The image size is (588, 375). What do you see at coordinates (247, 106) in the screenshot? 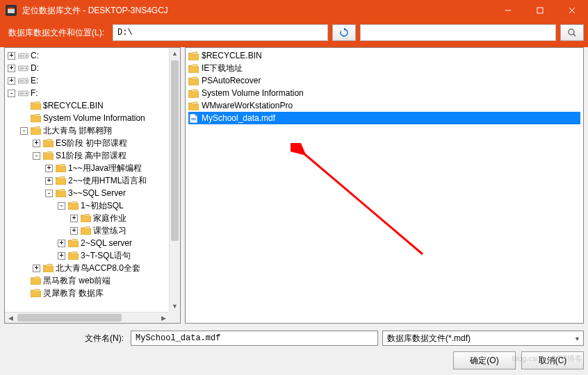
I see `list-item-label: WMwareWorKstationPro` at bounding box center [247, 106].